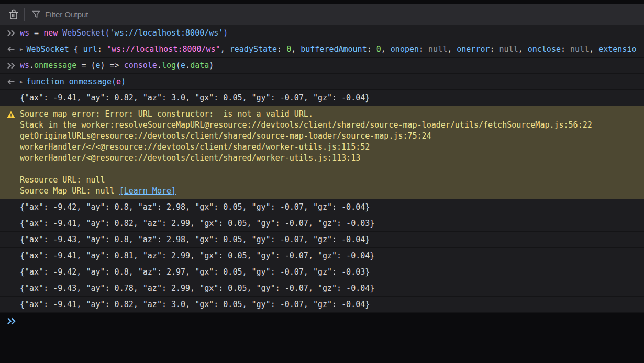  I want to click on console-log-row: {"ax": -9.43, "ay": 0.8, "az": 2.98, "gx…, so click(322, 240).